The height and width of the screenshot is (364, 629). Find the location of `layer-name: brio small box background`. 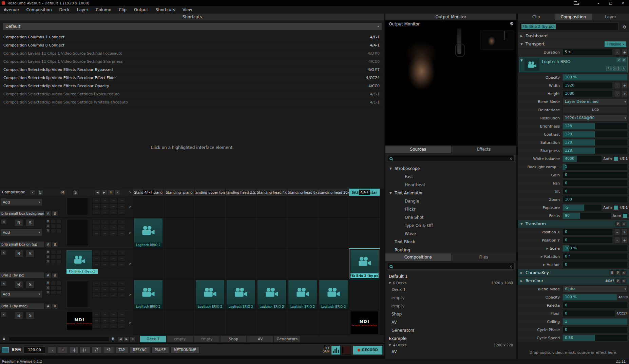

layer-name: brio small box background is located at coordinates (22, 214).